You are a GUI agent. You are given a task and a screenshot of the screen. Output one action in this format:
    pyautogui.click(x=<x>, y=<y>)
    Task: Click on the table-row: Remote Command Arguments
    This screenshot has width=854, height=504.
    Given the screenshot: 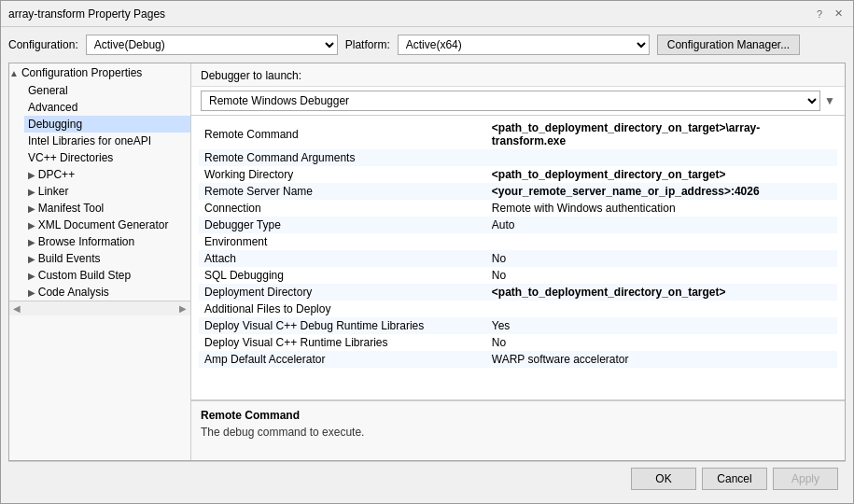 What is the action you would take?
    pyautogui.click(x=518, y=158)
    